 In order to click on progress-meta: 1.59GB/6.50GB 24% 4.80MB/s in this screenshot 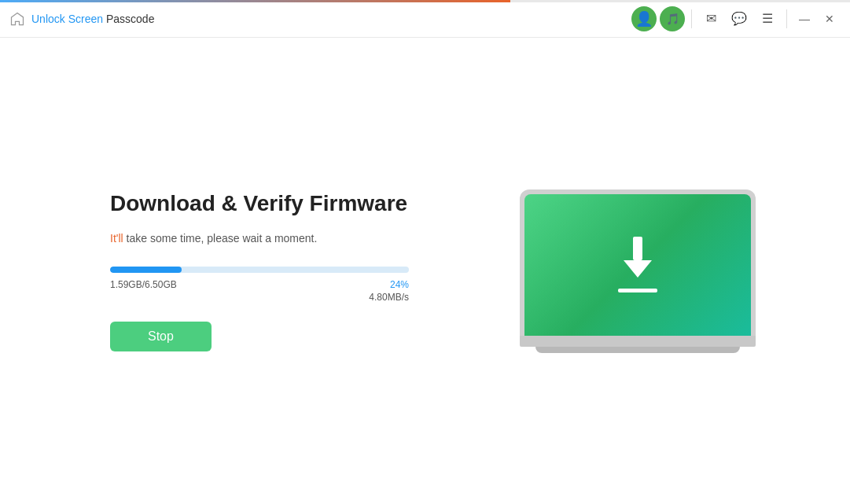, I will do `click(259, 291)`.